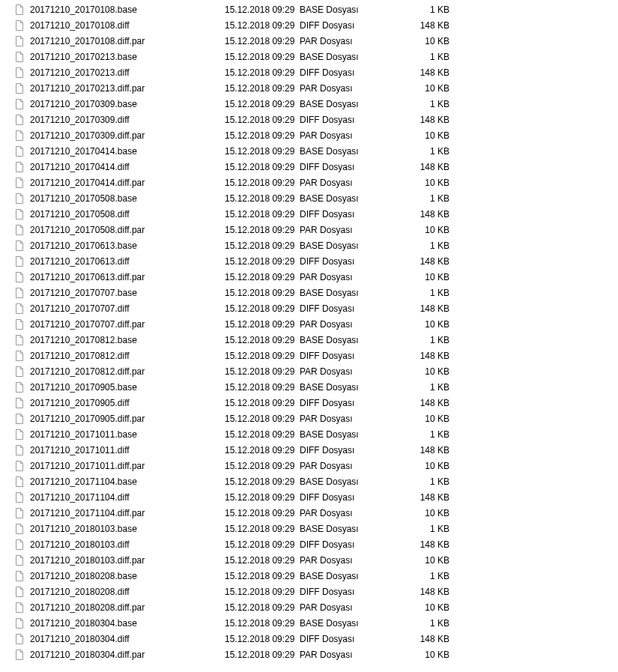 The image size is (618, 672). I want to click on list-item: 20171210_20170108.base 15.12.2018 09:29 …, so click(309, 9).